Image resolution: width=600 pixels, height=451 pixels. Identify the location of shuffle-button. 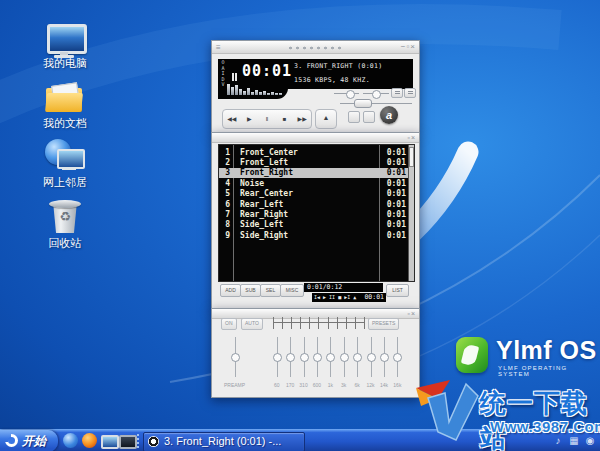
(354, 117).